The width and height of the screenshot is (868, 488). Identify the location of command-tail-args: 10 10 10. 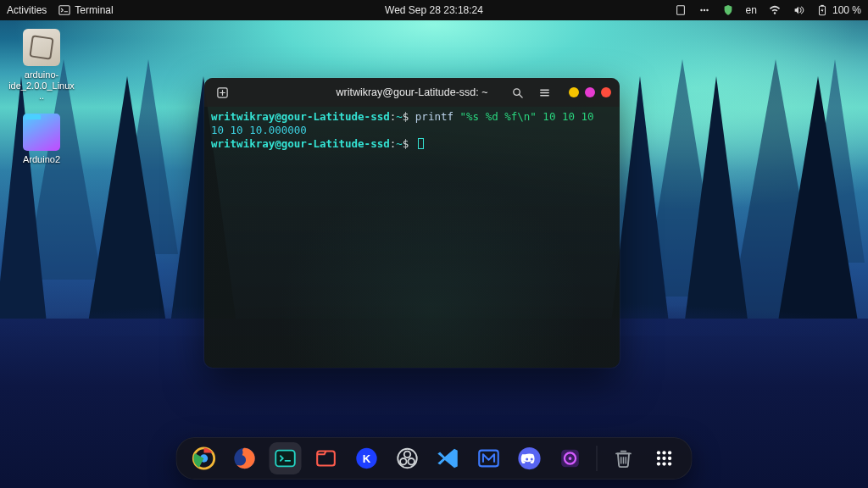
(565, 117).